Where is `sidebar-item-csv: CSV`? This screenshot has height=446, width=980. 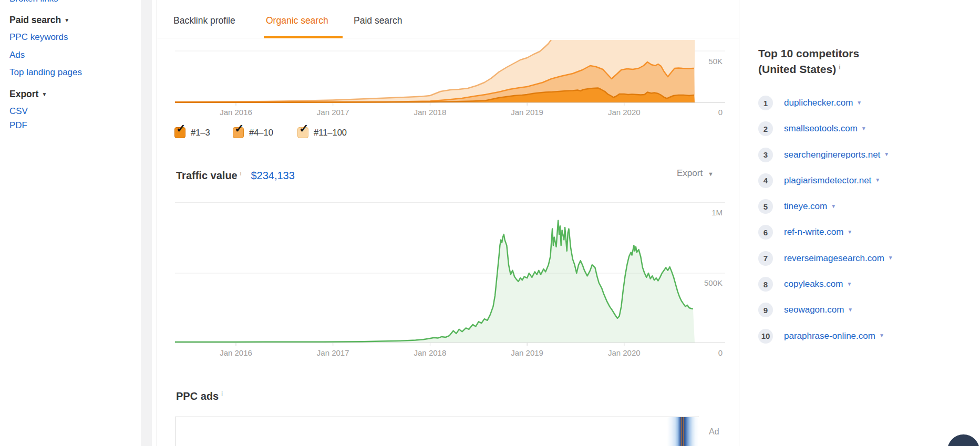
sidebar-item-csv: CSV is located at coordinates (19, 111).